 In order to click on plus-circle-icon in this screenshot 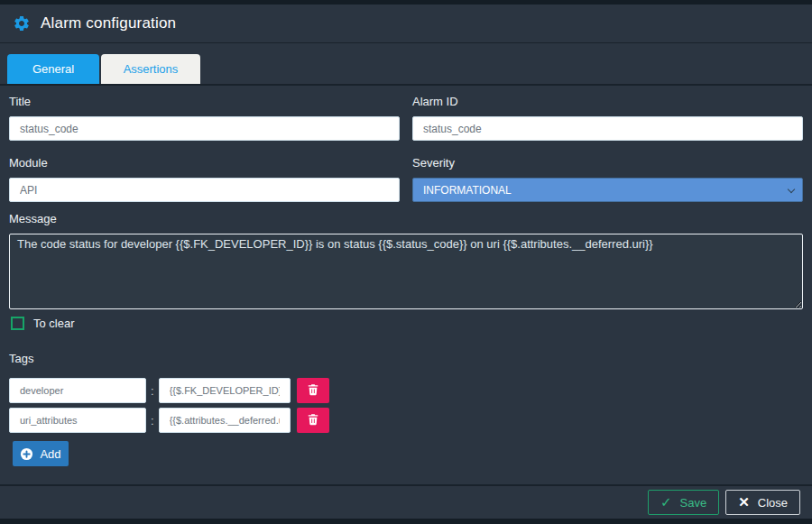, I will do `click(27, 455)`.